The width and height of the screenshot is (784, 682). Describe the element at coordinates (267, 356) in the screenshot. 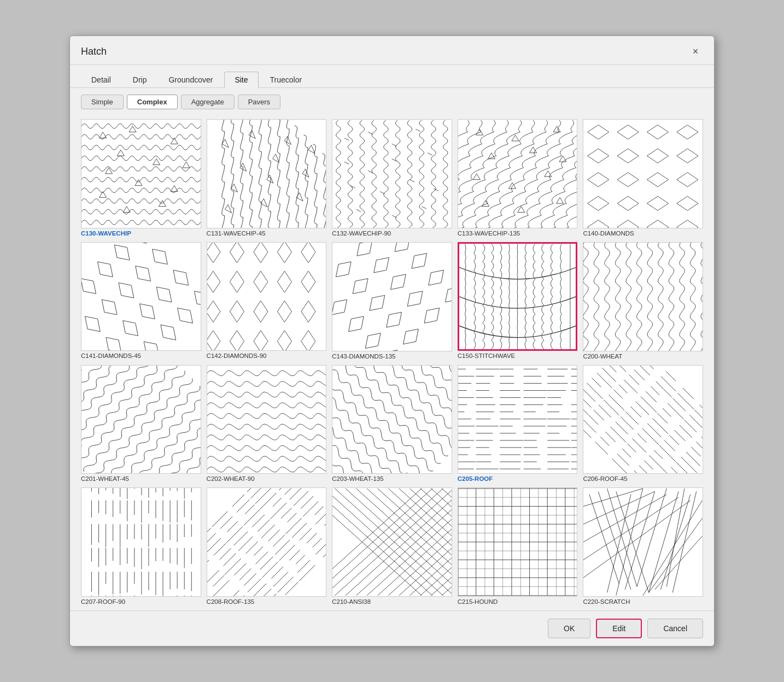

I see `hatch-label-c142: C142-DIAMONDS-90` at that location.